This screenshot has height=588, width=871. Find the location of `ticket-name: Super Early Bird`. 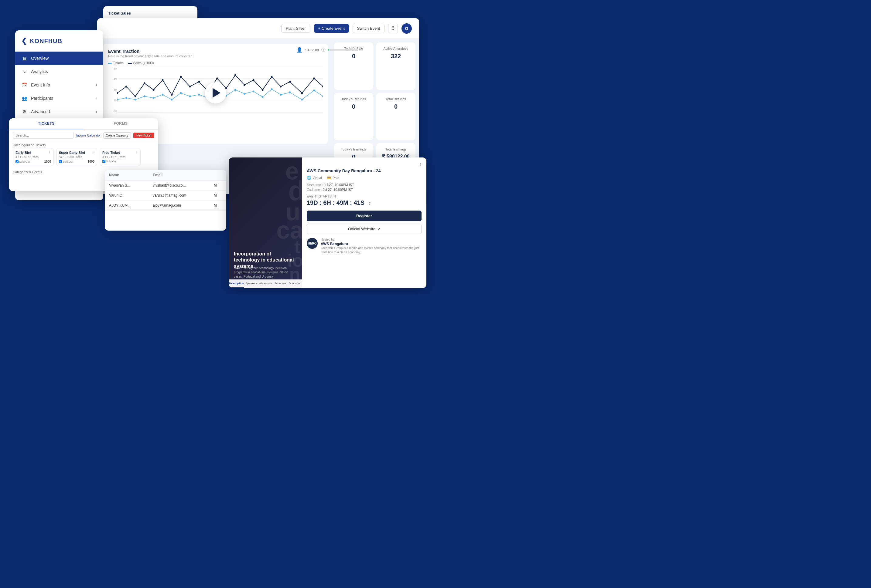

ticket-name: Super Early Bird is located at coordinates (72, 153).